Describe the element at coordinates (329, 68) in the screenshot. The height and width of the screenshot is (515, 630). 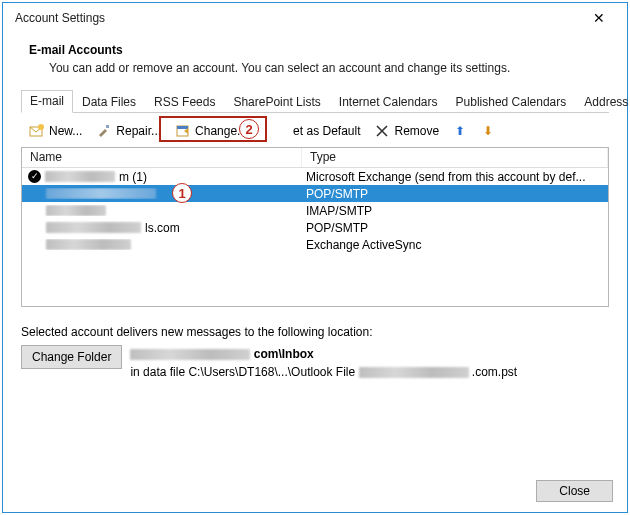
I see `section-subheading: You can add or remove an account. You ca…` at that location.